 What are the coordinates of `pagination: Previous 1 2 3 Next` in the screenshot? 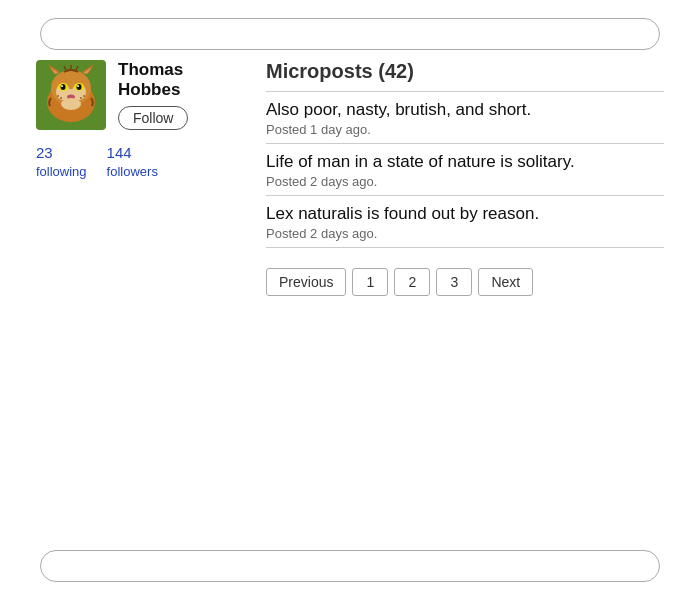 It's located at (465, 282).